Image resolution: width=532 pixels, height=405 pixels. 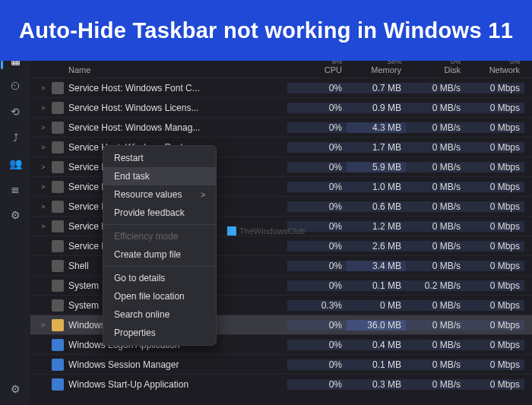 I want to click on context-menu-item: Efficiency mode, so click(x=160, y=236).